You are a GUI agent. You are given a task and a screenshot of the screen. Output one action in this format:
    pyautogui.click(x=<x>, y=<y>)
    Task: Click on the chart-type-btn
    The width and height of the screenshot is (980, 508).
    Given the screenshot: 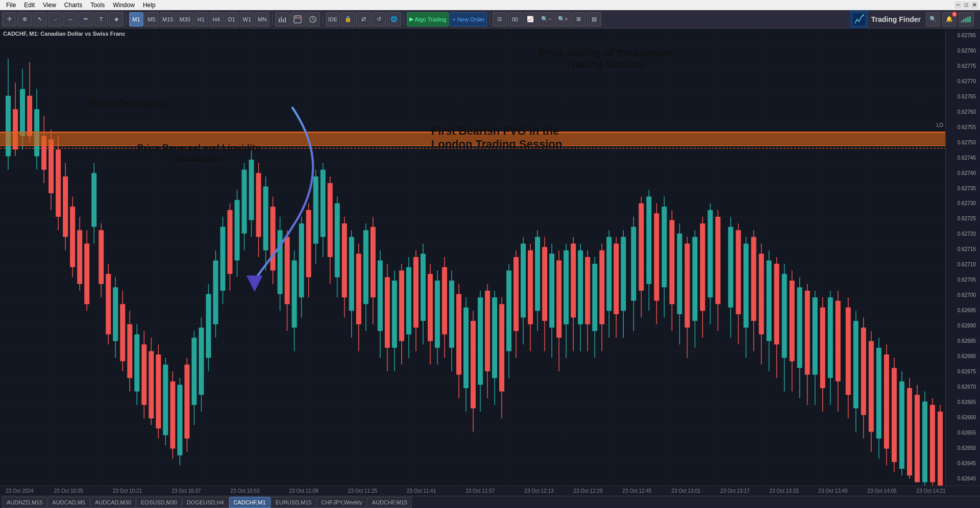 What is the action you would take?
    pyautogui.click(x=282, y=19)
    